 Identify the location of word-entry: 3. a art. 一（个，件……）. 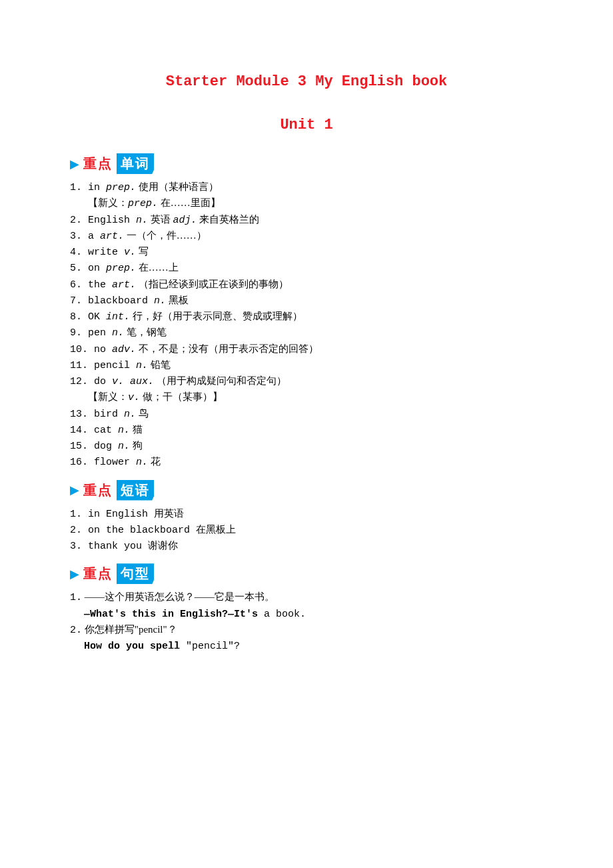
(306, 236).